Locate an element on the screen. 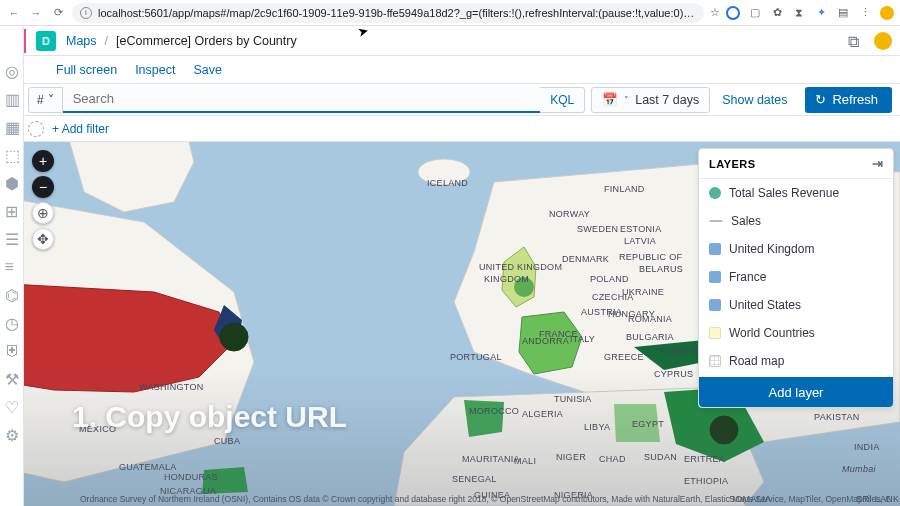 This screenshot has width=900, height=506. filter-type-button: # ˅ is located at coordinates (46, 100).